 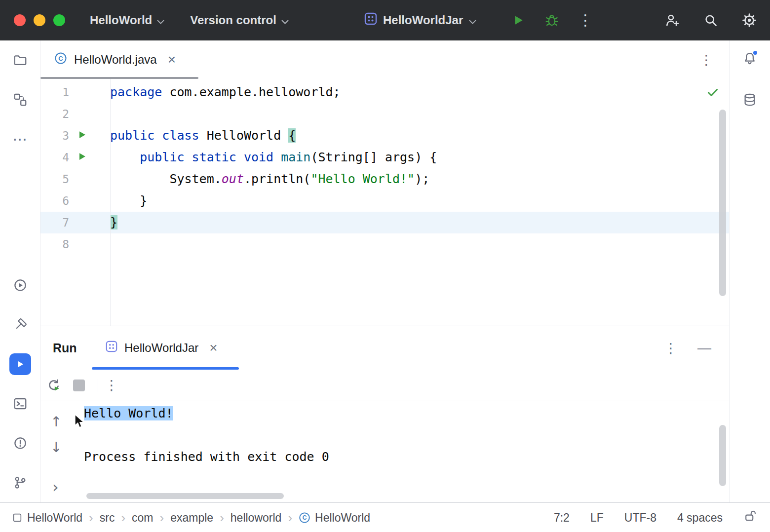 I want to click on breadcrumb-label: example, so click(x=192, y=518).